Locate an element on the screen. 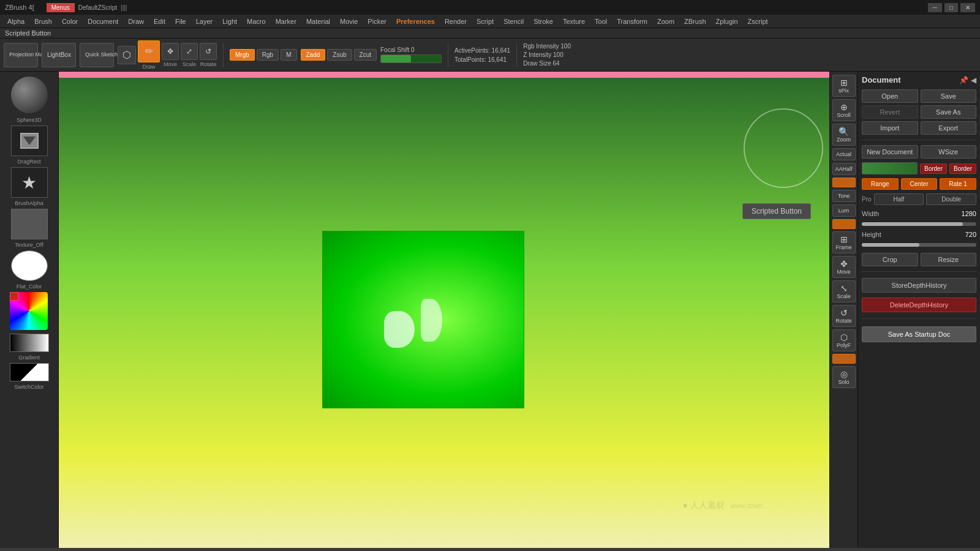 The width and height of the screenshot is (980, 551). menu-texture: Texture is located at coordinates (574, 21).